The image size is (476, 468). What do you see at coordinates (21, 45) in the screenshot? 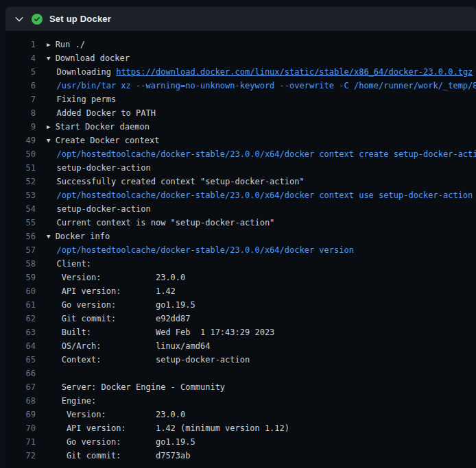
I see `line-number: 1` at bounding box center [21, 45].